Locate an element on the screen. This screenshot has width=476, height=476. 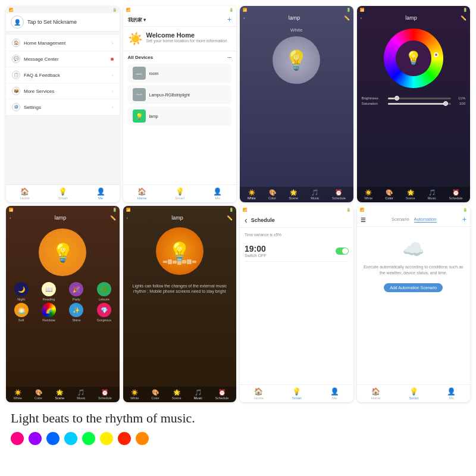
schedule-back-btn: ‹ is located at coordinates (246, 220).